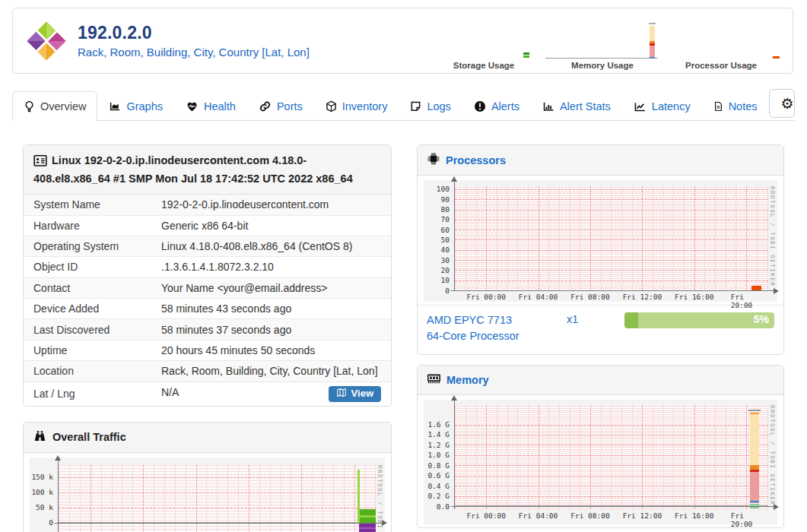 Image resolution: width=807 pixels, height=532 pixels. I want to click on y-axis-tick: 10, so click(437, 280).